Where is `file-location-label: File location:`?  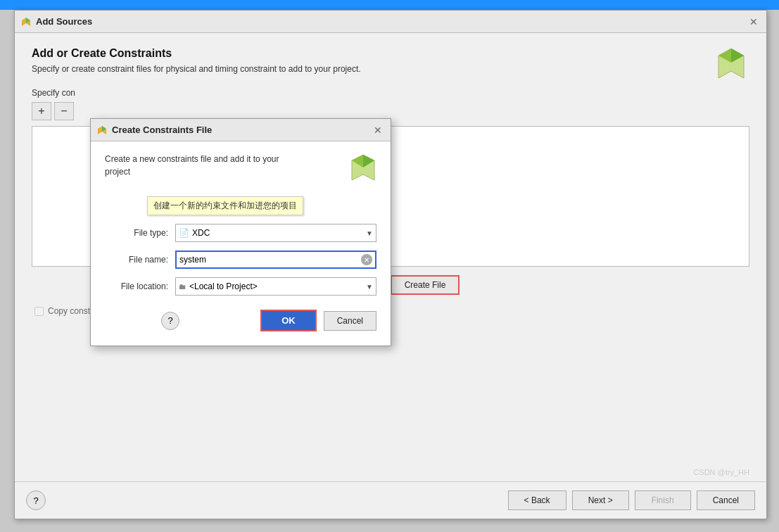 file-location-label: File location: is located at coordinates (140, 286).